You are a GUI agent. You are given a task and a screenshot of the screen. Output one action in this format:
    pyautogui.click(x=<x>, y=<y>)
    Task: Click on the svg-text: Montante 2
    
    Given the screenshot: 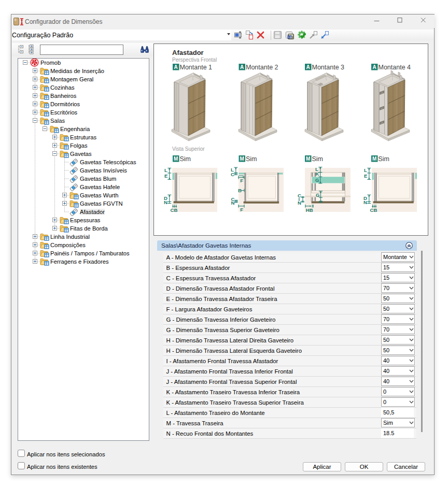 What is the action you would take?
    pyautogui.click(x=262, y=67)
    